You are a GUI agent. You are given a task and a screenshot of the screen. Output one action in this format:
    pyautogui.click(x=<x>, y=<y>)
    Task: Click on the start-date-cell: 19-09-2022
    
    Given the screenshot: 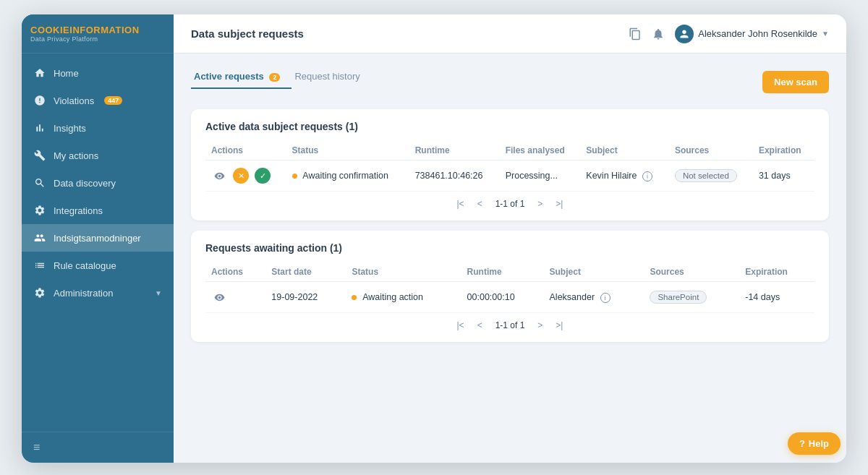 What is the action you would take?
    pyautogui.click(x=305, y=298)
    